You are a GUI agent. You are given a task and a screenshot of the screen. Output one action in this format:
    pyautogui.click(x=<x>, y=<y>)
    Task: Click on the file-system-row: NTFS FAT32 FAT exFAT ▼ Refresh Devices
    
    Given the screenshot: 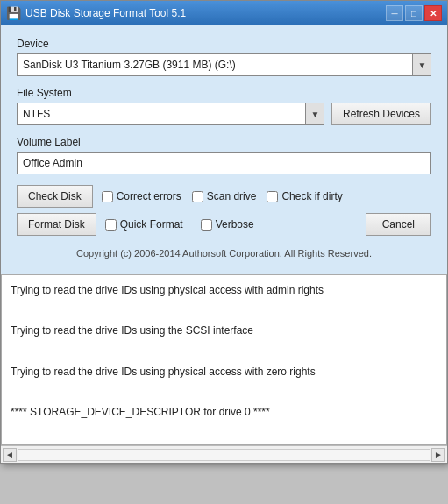 What is the action you would take?
    pyautogui.click(x=224, y=114)
    